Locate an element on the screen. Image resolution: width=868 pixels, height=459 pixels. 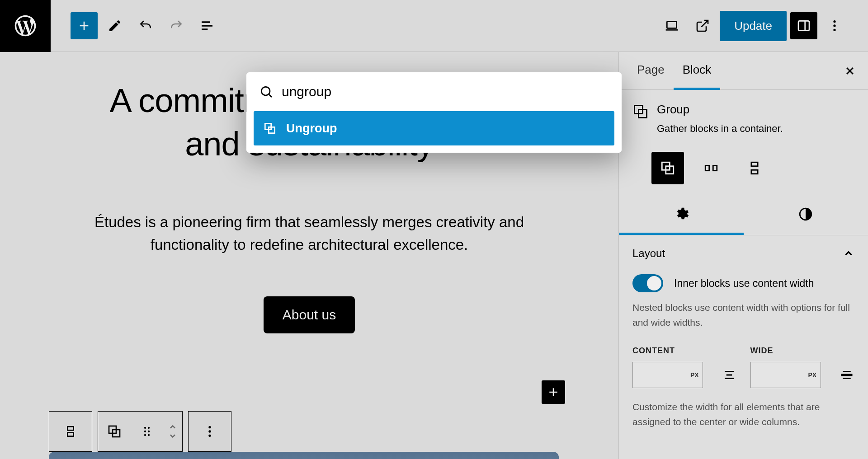
page-paragraph: Études is a pioneering firm that seamles… is located at coordinates (309, 233).